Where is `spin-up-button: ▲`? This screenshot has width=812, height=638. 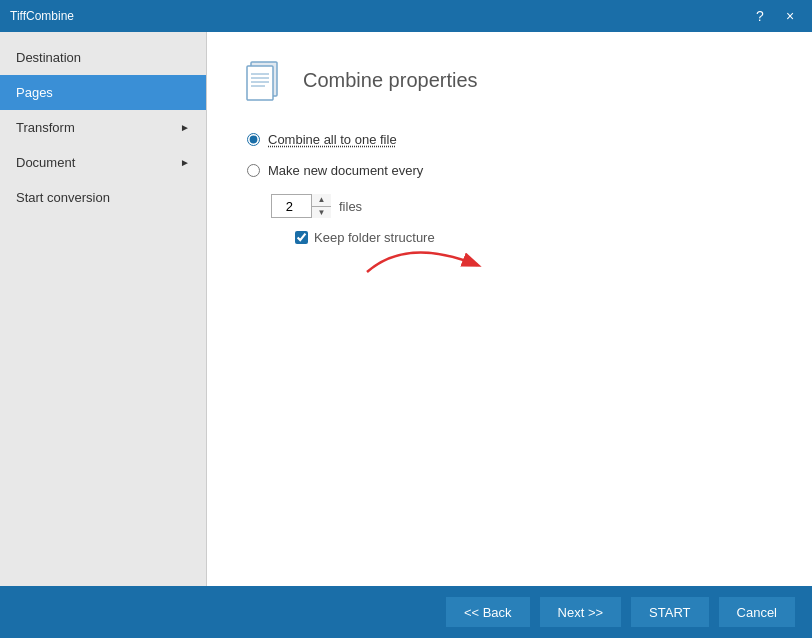 spin-up-button: ▲ is located at coordinates (322, 200).